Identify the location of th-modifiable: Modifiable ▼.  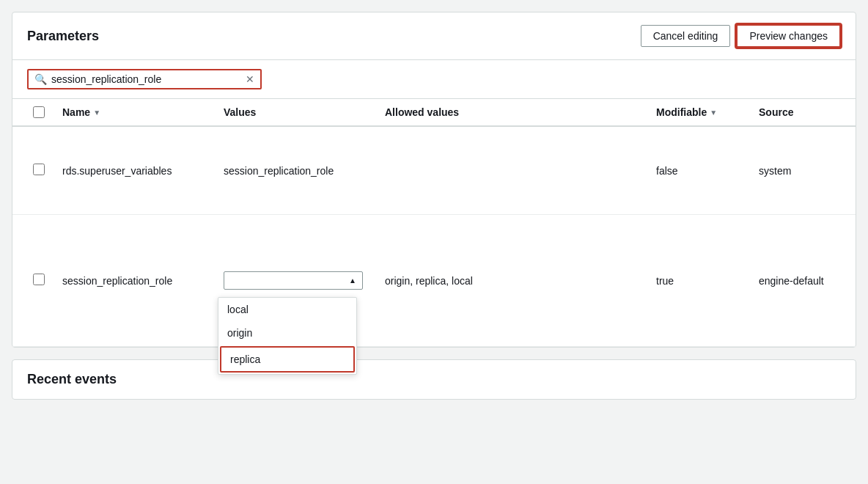
(702, 112).